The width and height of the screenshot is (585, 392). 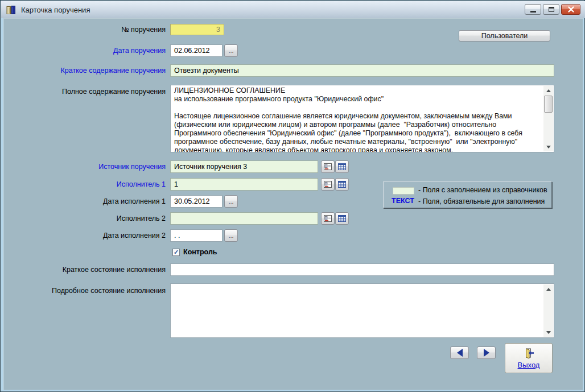 I want to click on exec-date1-field: 30.05.2012, so click(x=196, y=201).